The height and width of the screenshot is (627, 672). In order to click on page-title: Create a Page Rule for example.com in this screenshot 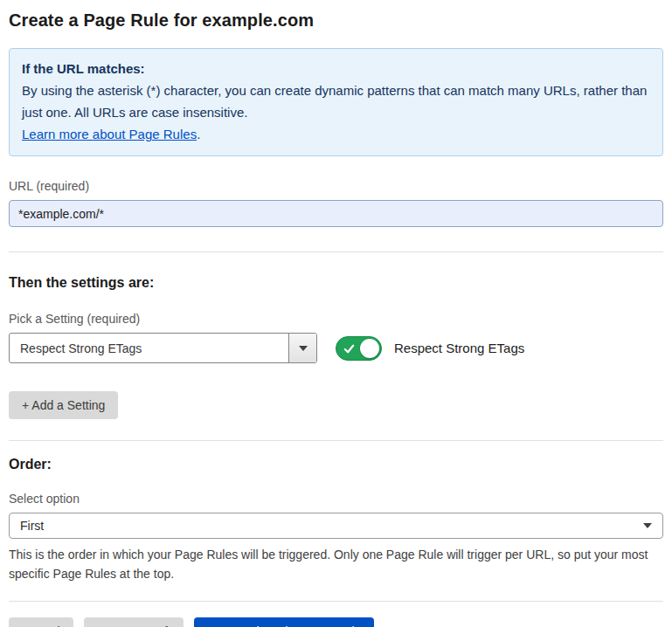, I will do `click(336, 21)`.